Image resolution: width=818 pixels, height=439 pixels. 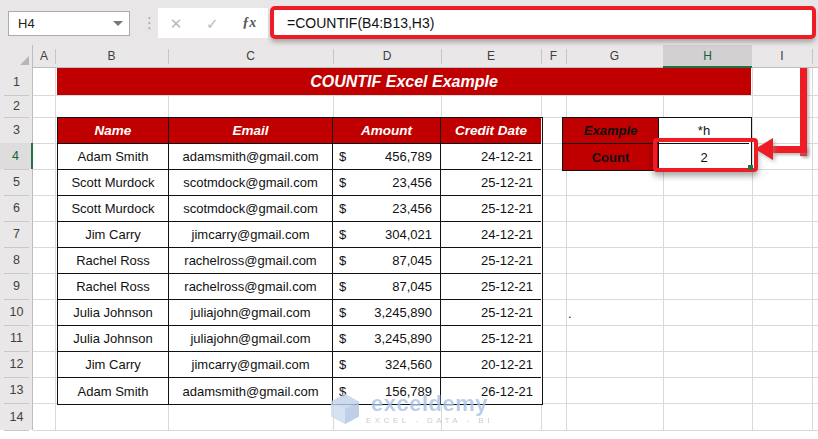 What do you see at coordinates (26, 24) in the screenshot?
I see `name-box-value: H4` at bounding box center [26, 24].